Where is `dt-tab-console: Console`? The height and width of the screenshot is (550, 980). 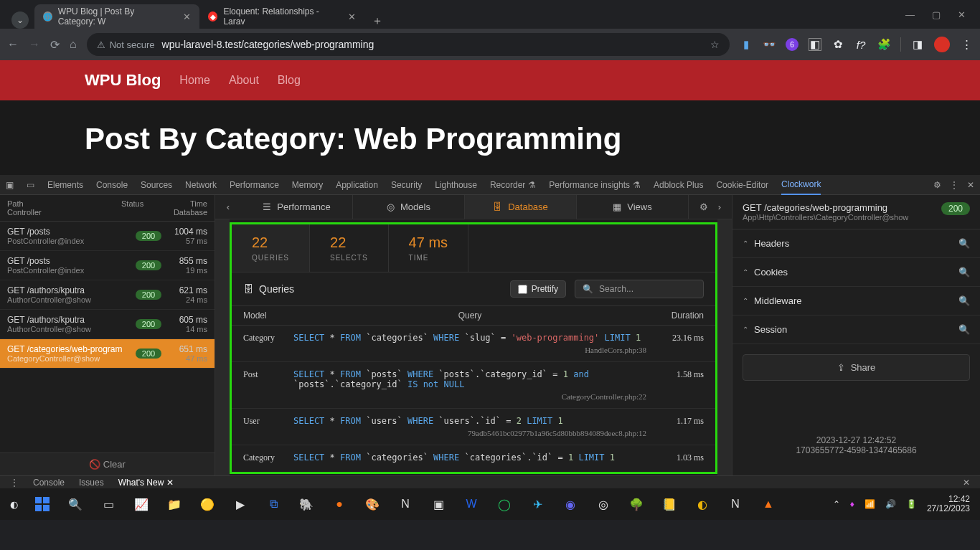
dt-tab-console: Console is located at coordinates (112, 185).